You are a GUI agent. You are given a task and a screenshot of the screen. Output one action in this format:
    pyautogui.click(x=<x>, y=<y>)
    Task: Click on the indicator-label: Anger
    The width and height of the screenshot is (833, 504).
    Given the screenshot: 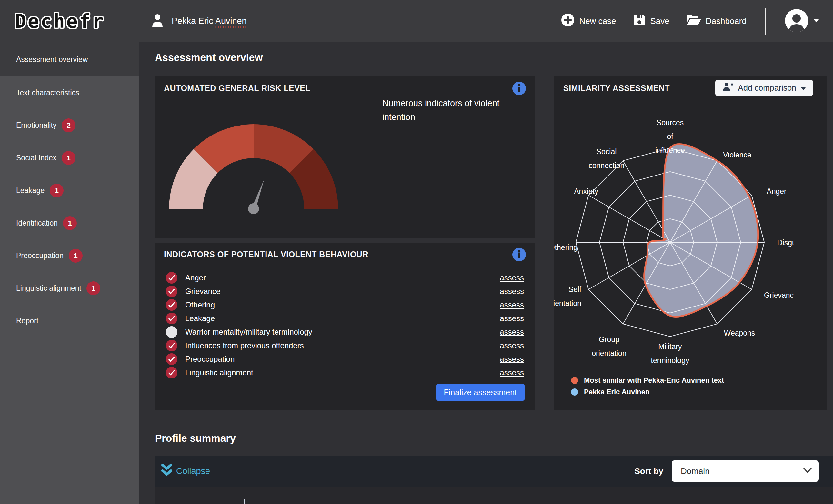 What is the action you would take?
    pyautogui.click(x=195, y=278)
    